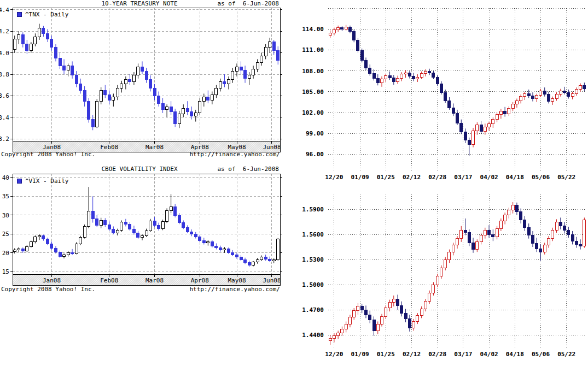  Describe the element at coordinates (4, 139) in the screenshot. I see `svg-text: 3.2` at that location.